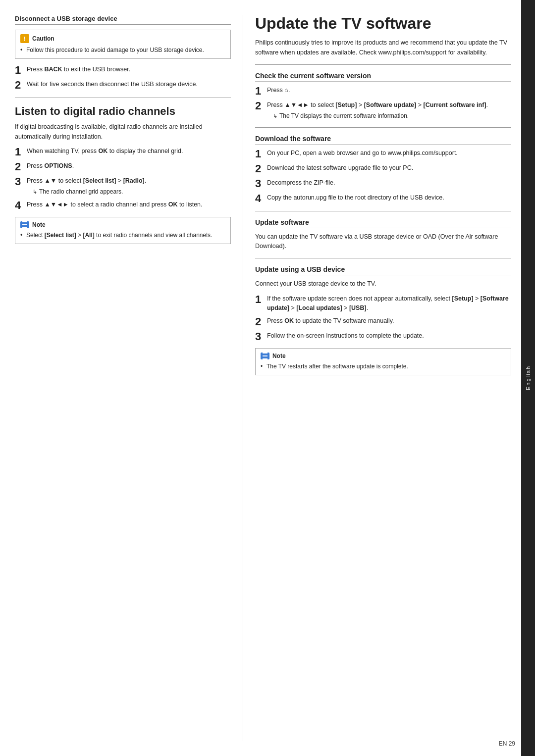 The image size is (535, 756). Describe the element at coordinates (507, 744) in the screenshot. I see `footer-text: EN 29` at that location.